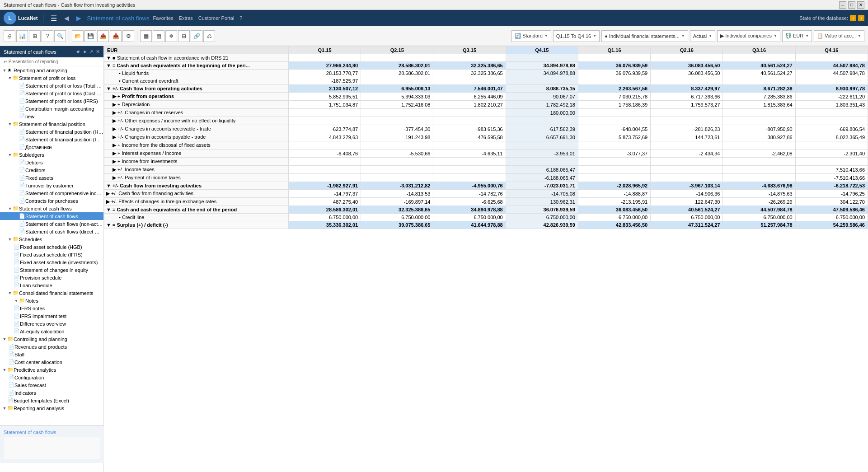 This screenshot has width=868, height=472. I want to click on sidebar-item-consolidated: ▼ 📁 Consolidated financial statements, so click(52, 293).